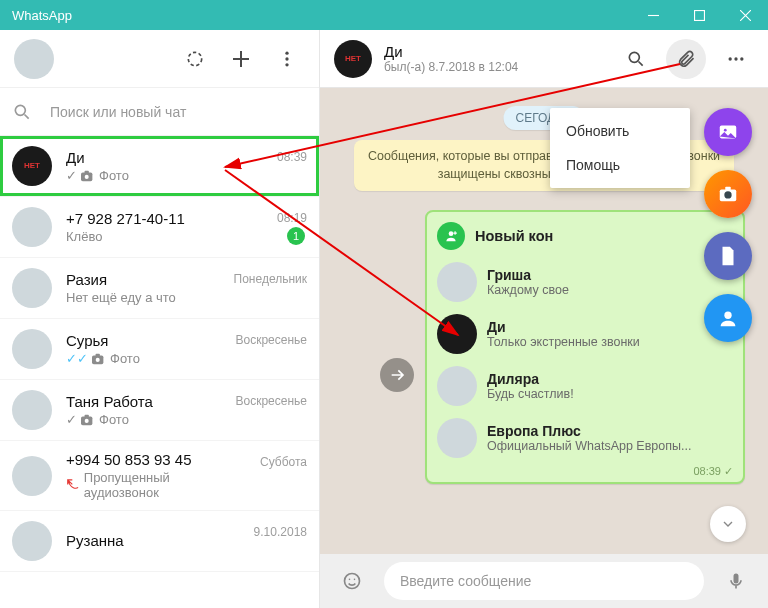 The image size is (768, 608). What do you see at coordinates (728, 256) in the screenshot?
I see `fab-document` at bounding box center [728, 256].